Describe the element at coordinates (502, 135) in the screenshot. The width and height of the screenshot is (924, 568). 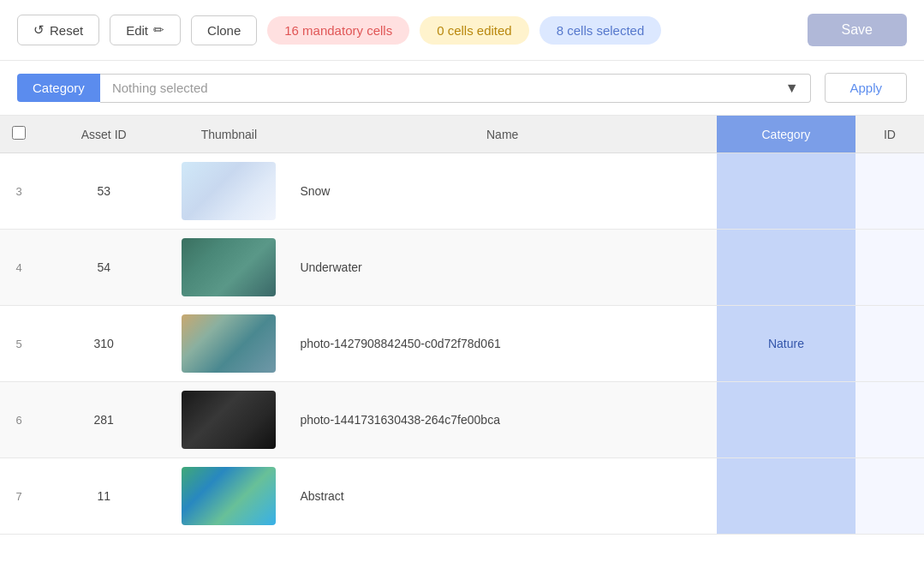
I see `name-header: Name` at that location.